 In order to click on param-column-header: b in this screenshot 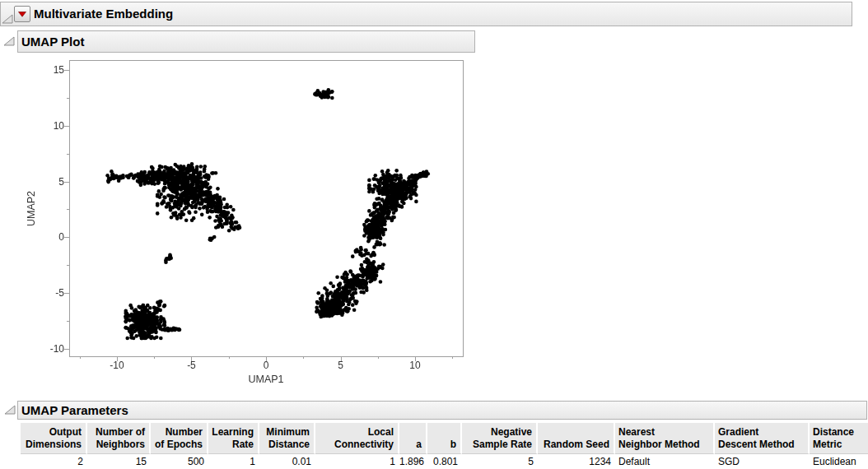, I will do `click(445, 439)`.